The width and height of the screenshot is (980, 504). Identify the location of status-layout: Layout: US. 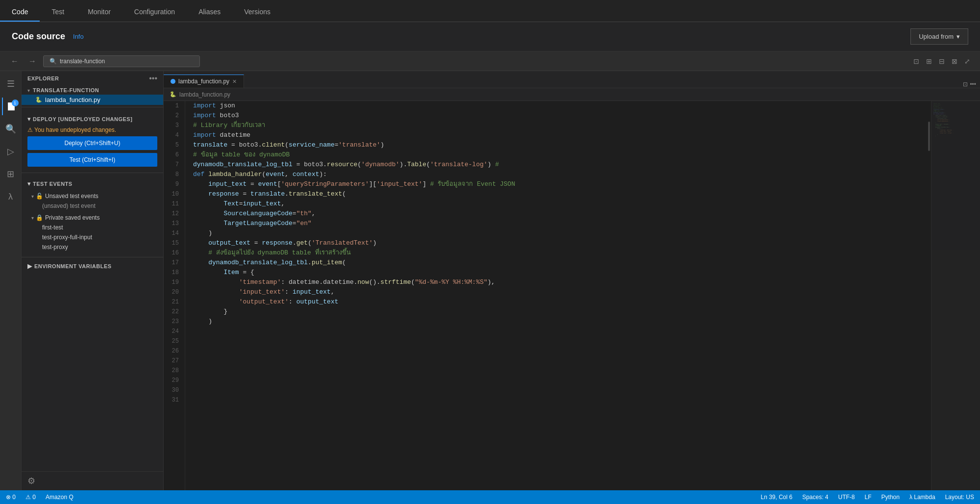
(959, 497).